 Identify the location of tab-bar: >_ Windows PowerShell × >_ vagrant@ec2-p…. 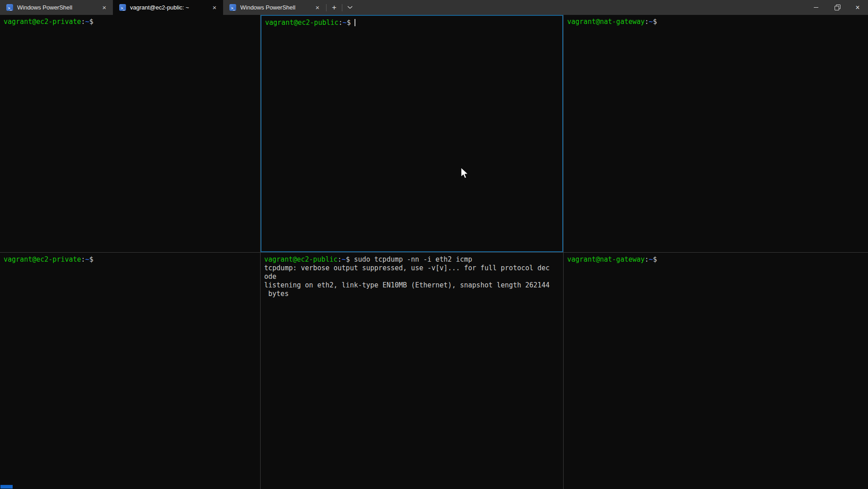
(434, 7).